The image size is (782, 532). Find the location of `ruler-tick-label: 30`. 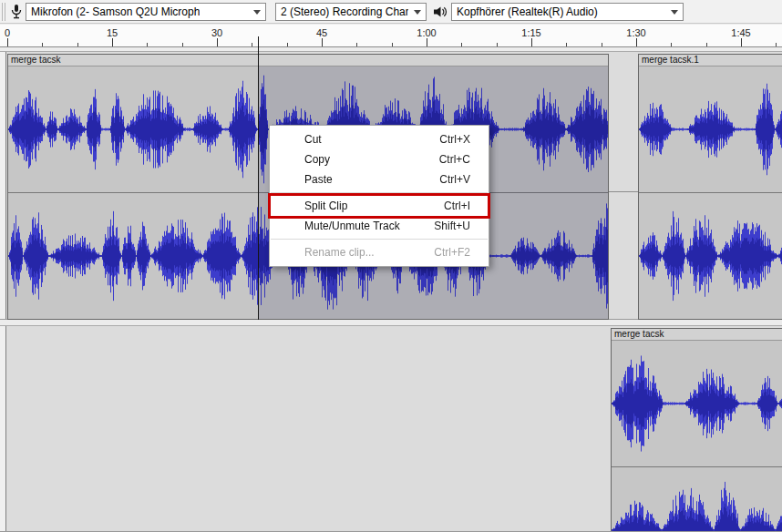

ruler-tick-label: 30 is located at coordinates (217, 33).